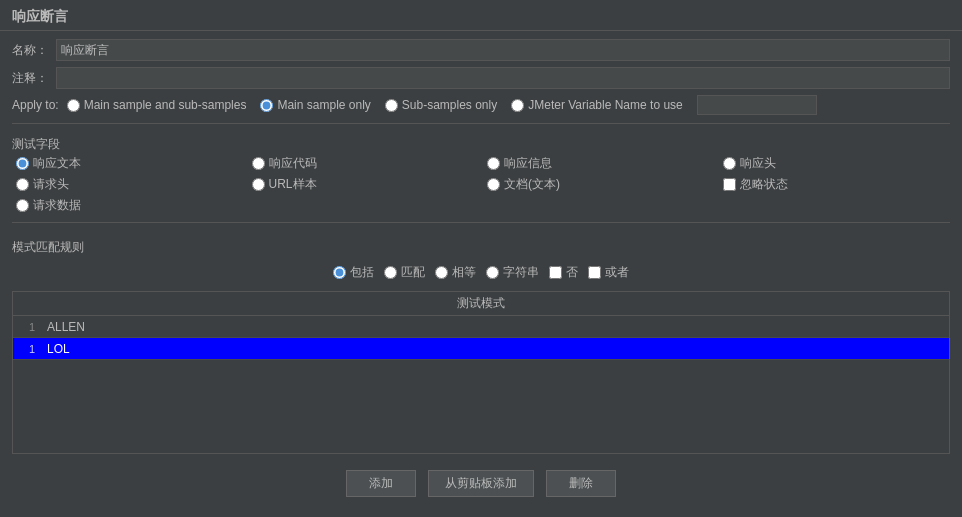  What do you see at coordinates (28, 327) in the screenshot?
I see `row-num-1: 1` at bounding box center [28, 327].